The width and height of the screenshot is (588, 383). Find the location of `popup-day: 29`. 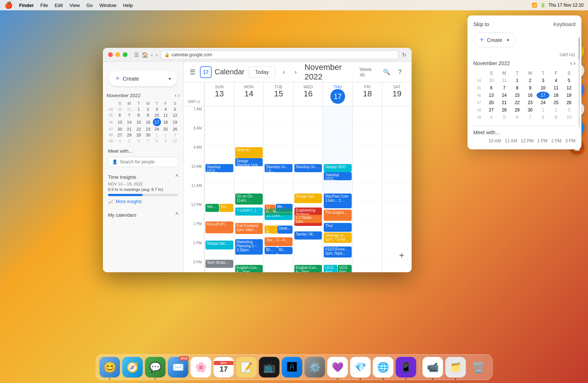

popup-day: 29 is located at coordinates (517, 110).